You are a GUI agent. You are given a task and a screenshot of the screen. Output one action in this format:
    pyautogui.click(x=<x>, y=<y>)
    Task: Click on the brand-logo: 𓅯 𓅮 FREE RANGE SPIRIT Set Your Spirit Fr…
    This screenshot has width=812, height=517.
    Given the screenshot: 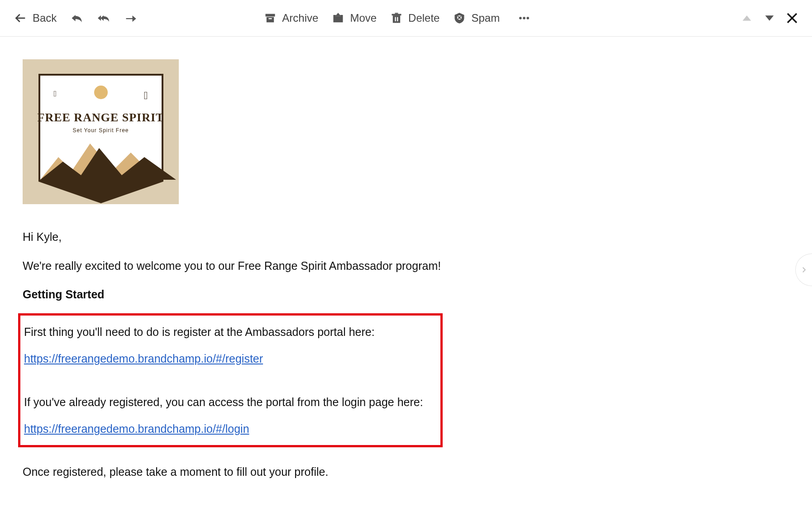 What is the action you would take?
    pyautogui.click(x=100, y=132)
    